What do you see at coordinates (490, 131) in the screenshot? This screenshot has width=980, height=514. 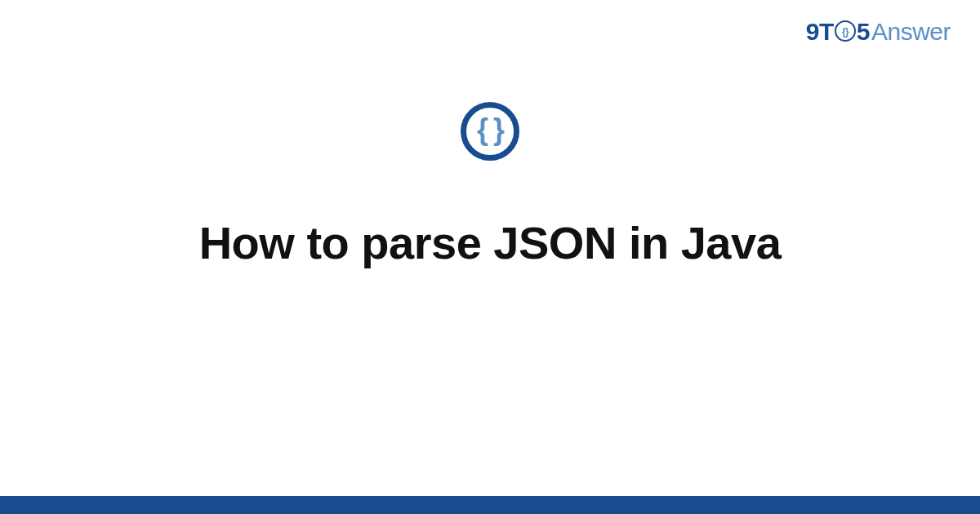 I see `topic-icon-circle: { }` at bounding box center [490, 131].